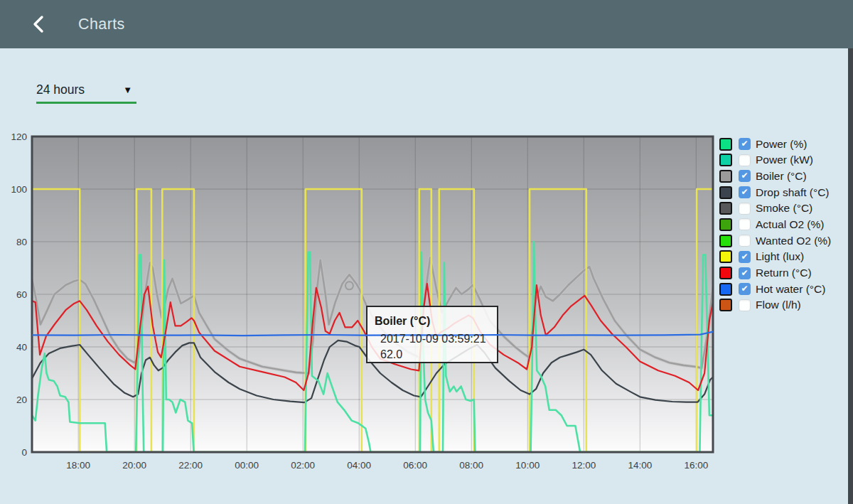 Image resolution: width=853 pixels, height=504 pixels. Describe the element at coordinates (40, 24) in the screenshot. I see `chevron-left-icon` at that location.